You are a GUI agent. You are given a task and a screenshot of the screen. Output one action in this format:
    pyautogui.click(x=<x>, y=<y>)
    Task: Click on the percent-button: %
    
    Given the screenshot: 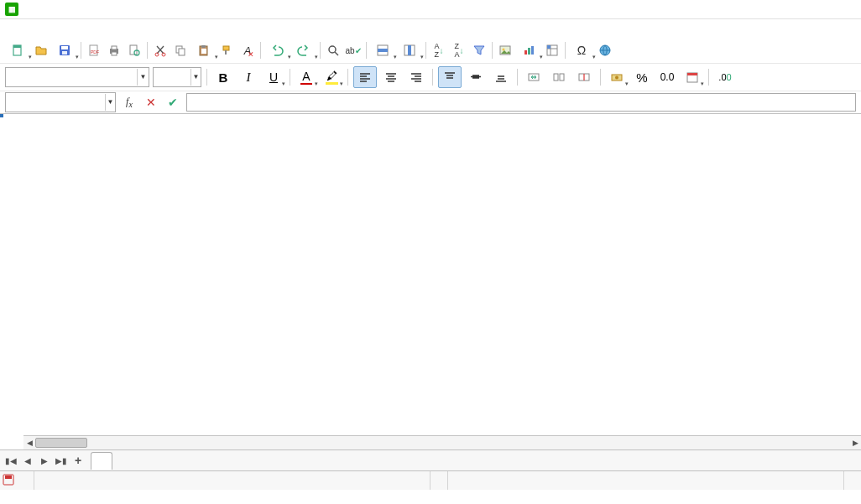 What is the action you would take?
    pyautogui.click(x=642, y=77)
    